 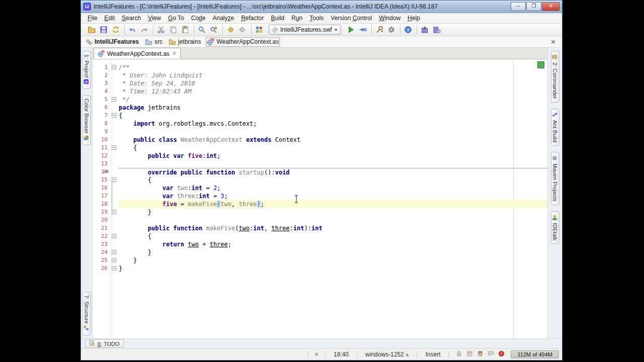 I want to click on navbar-close-icon: ✕, so click(x=553, y=42).